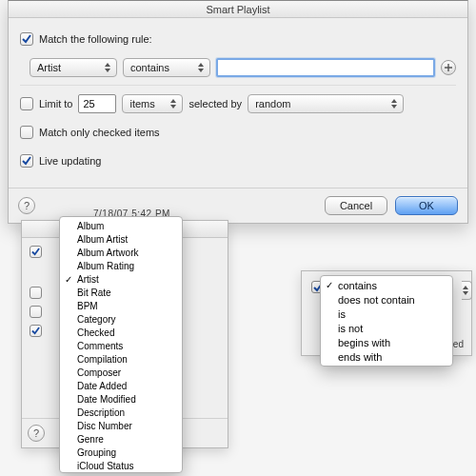 The height and width of the screenshot is (476, 476). I want to click on bg-match-checkbox, so click(36, 251).